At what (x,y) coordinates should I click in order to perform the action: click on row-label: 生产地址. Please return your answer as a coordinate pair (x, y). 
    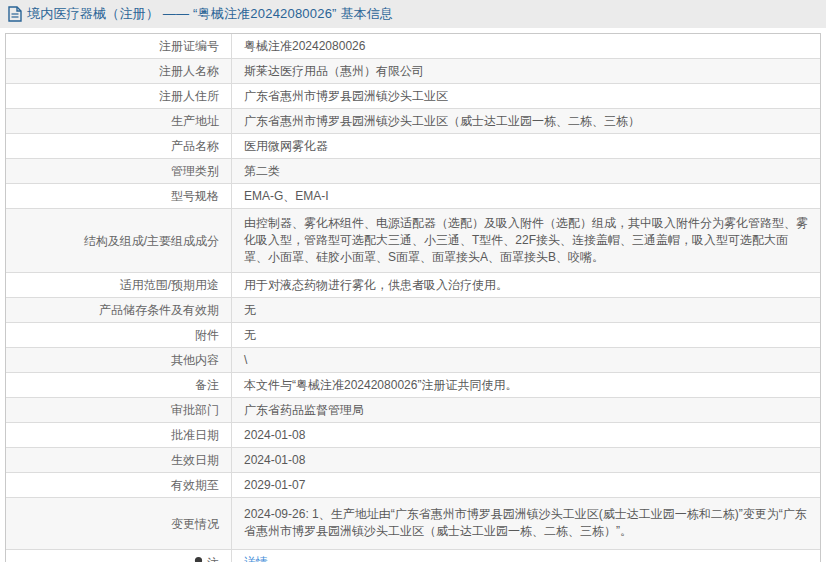
    Looking at the image, I should click on (119, 121).